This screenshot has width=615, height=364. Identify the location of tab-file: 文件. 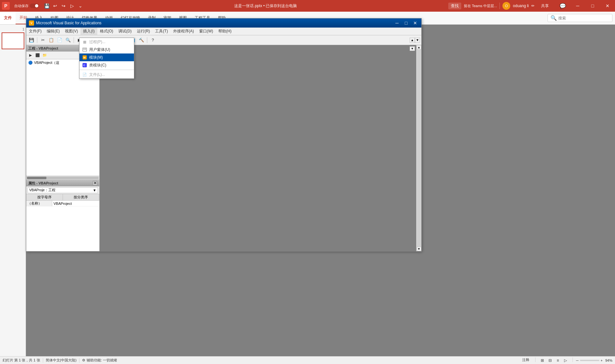
(8, 18).